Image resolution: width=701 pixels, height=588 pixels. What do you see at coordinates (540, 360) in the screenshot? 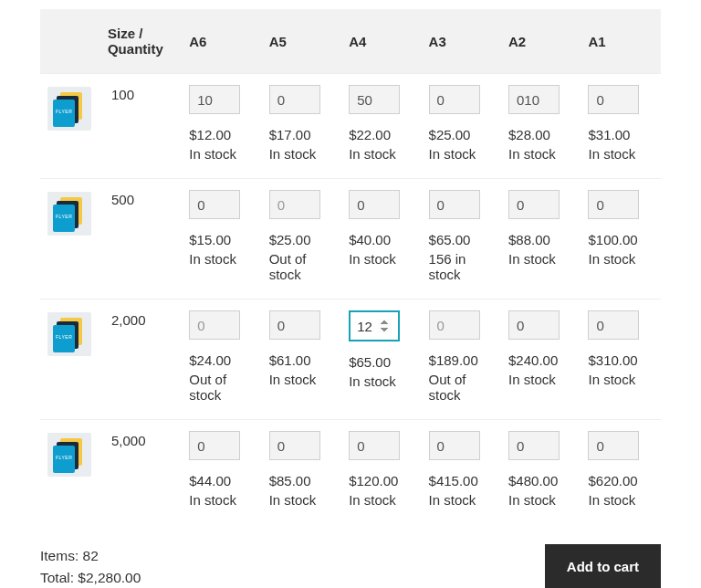
I see `variant-cell: $240.00In stock` at bounding box center [540, 360].